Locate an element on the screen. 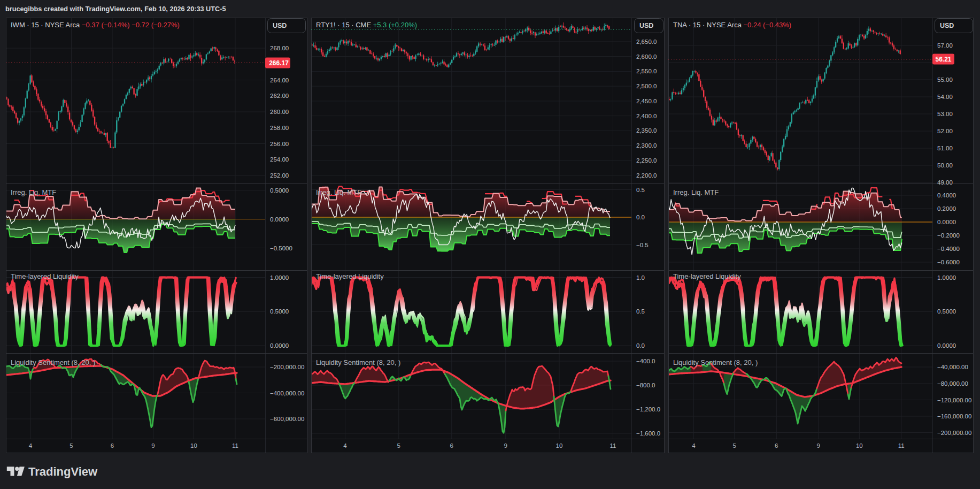 The image size is (980, 489). svg-text: 54.00 is located at coordinates (945, 97).